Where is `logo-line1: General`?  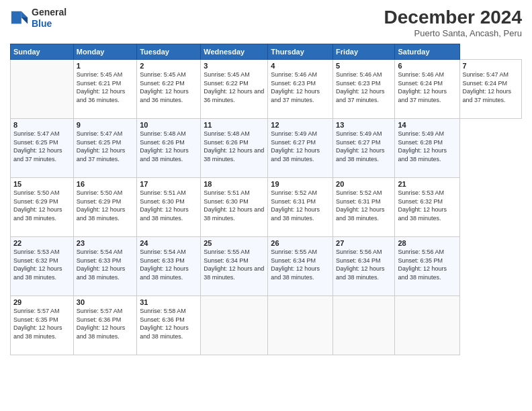 logo-line1: General is located at coordinates (49, 12).